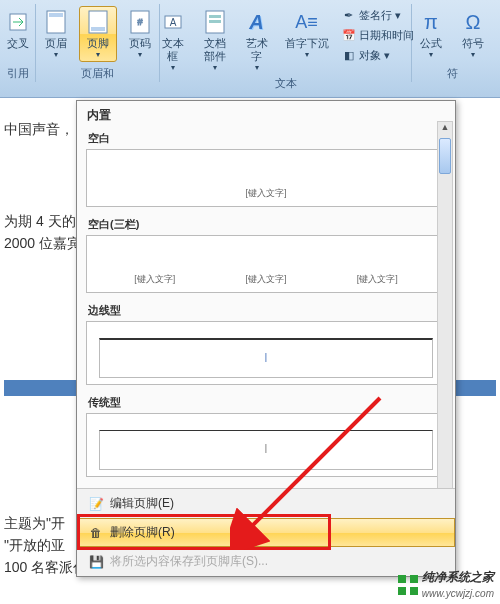 The image size is (500, 604). Describe the element at coordinates (266, 255) in the screenshot. I see `gallery-item-blank3: 空白(三栏) [键入文字] [键入文字] [键入文字]` at that location.